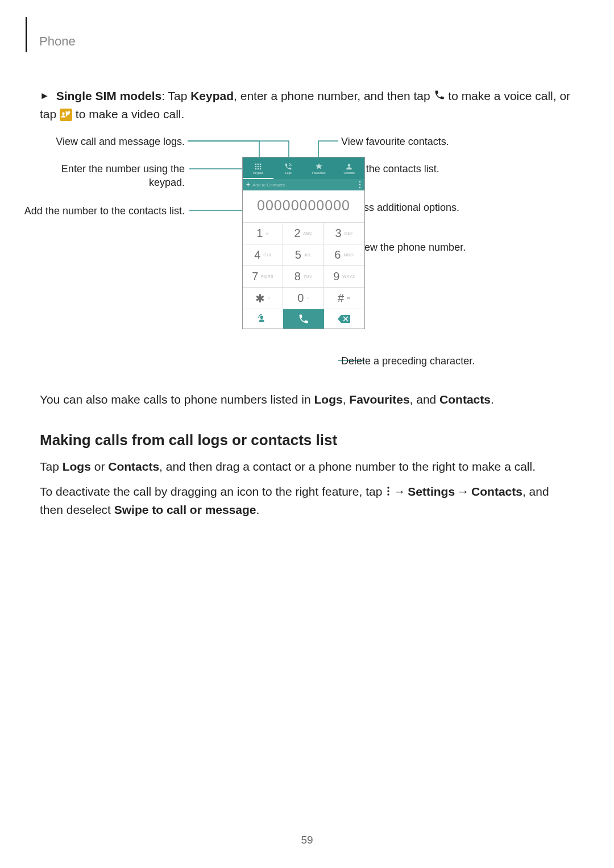 Image resolution: width=614 pixels, height=868 pixels. Describe the element at coordinates (304, 276) in the screenshot. I see `key-8: 8TUV` at that location.